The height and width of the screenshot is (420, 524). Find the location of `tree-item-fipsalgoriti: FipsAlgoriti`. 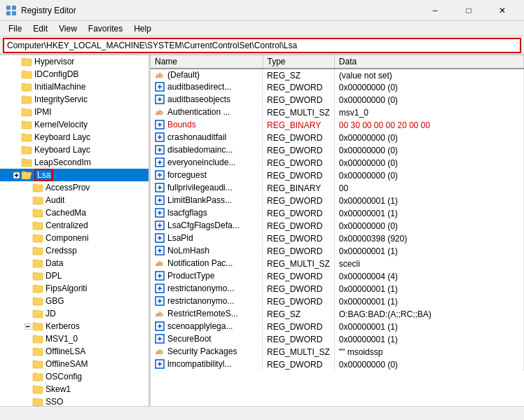

tree-item-fipsalgoriti: FipsAlgoriti is located at coordinates (74, 288).